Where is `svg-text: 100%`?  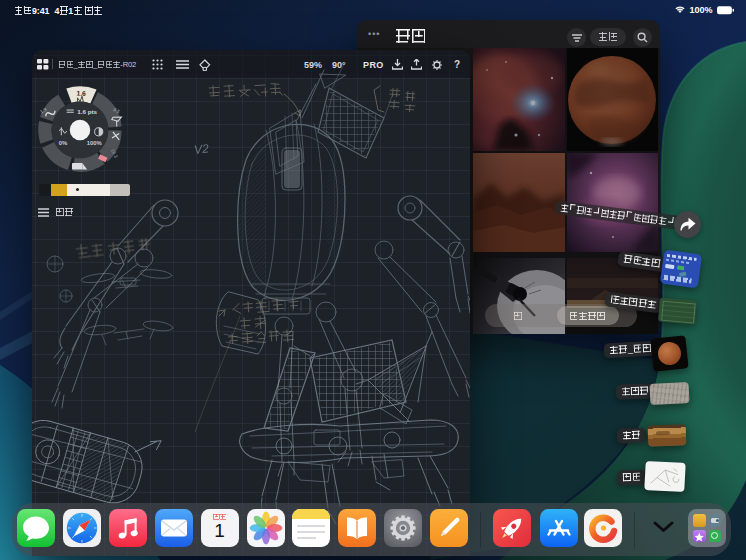 svg-text: 100% is located at coordinates (95, 143).